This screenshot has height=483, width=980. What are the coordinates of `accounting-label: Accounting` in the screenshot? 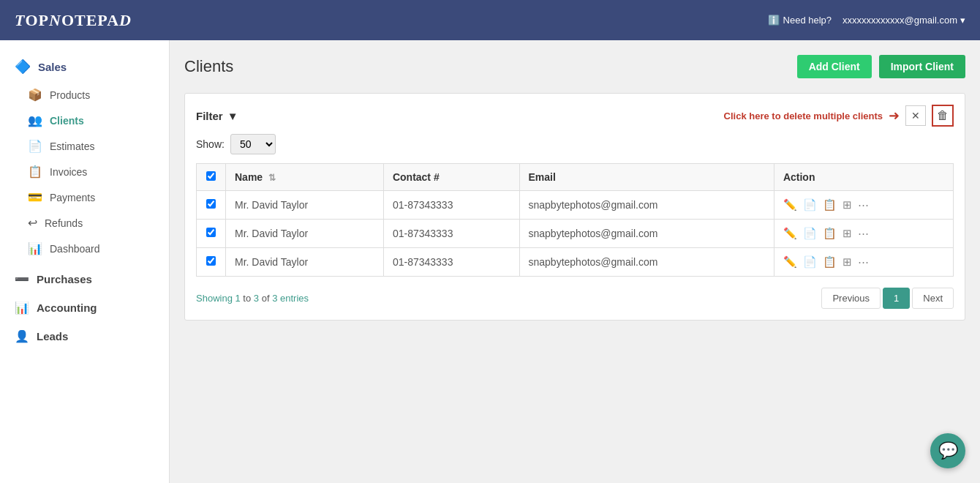 It's located at (67, 307).